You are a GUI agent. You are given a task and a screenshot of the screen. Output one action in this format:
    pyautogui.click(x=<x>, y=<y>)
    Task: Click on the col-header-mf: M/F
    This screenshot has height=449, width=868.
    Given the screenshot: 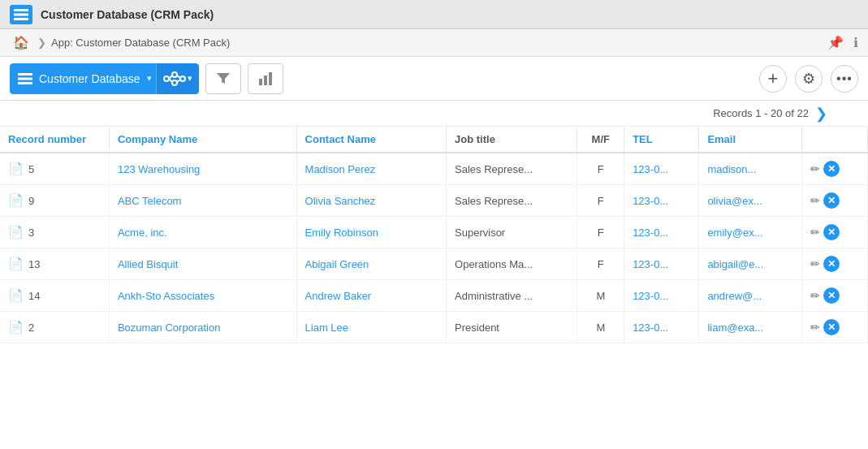 What is the action you would take?
    pyautogui.click(x=601, y=140)
    